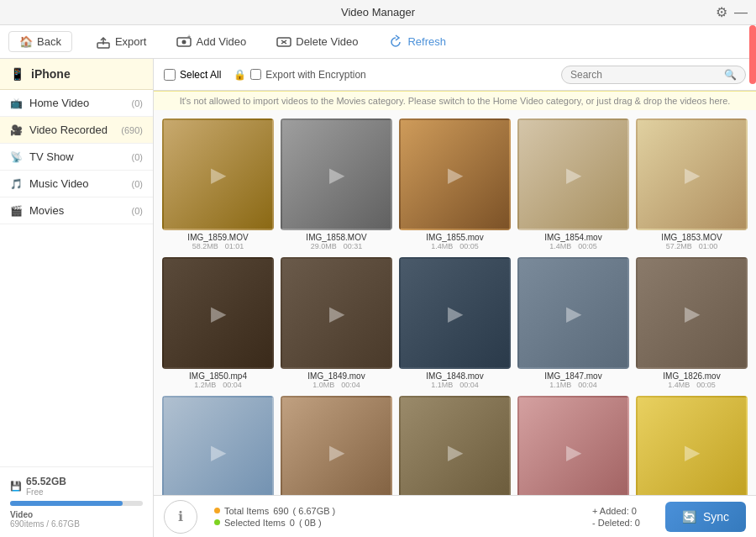  What do you see at coordinates (454, 237) in the screenshot?
I see `video-name: IMG_1855.mov` at bounding box center [454, 237].